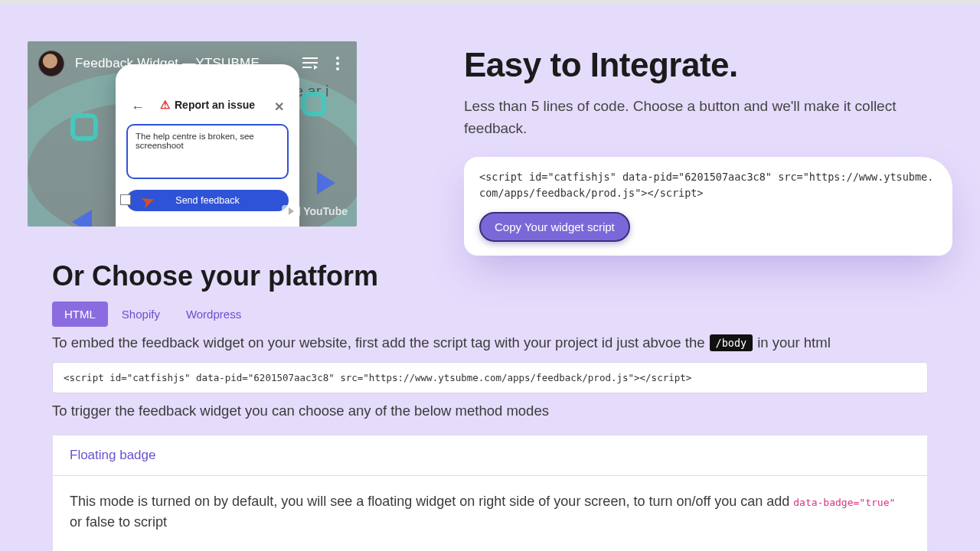 The image size is (980, 551). Describe the element at coordinates (844, 502) in the screenshot. I see `inline-code: data-badge="true"` at that location.